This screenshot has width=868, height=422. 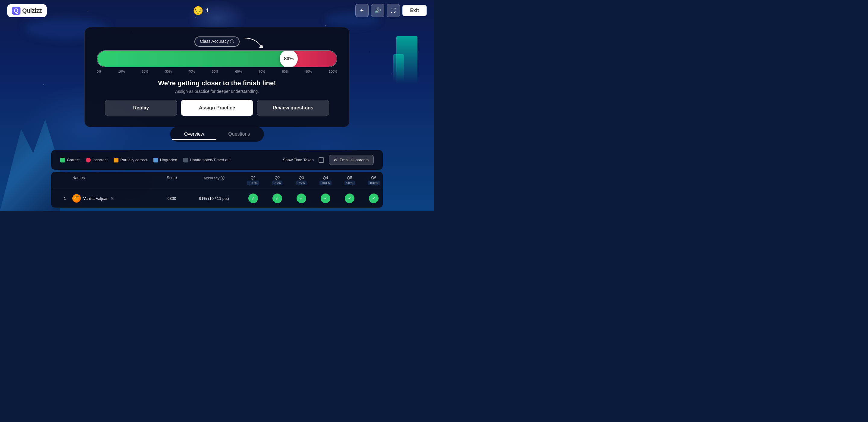 What do you see at coordinates (362, 10) in the screenshot?
I see `sparkle-icon: ✦` at bounding box center [362, 10].